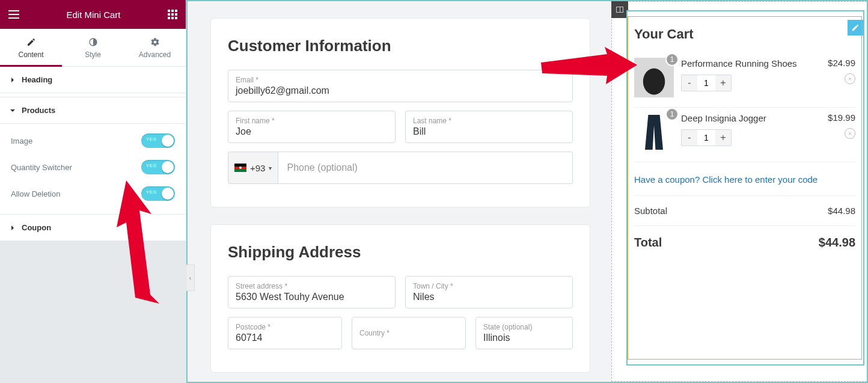 This screenshot has height=383, width=868. I want to click on control-image: Image YES, so click(93, 141).